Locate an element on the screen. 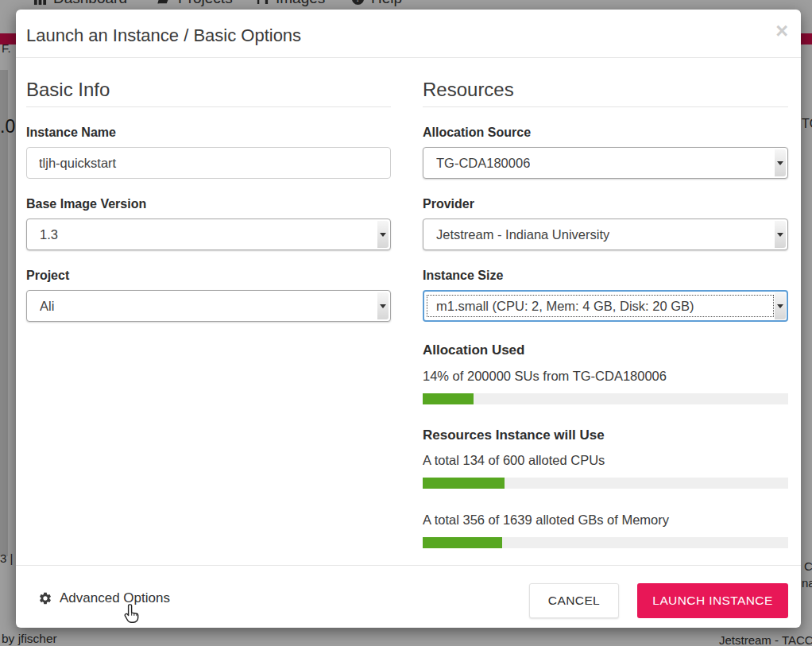 The image size is (812, 646). instance-size-label: Instance Size is located at coordinates (605, 276).